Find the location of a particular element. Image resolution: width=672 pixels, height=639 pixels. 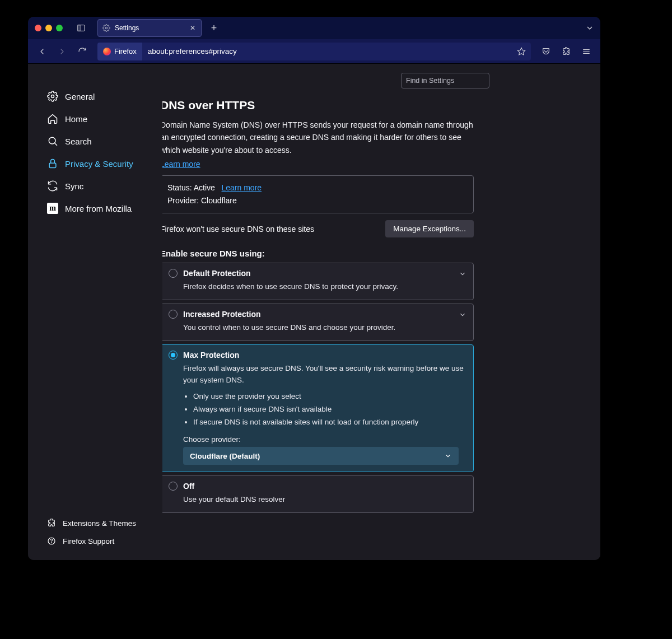

sidebar-item-extensions: Extensions & Themes is located at coordinates (105, 523).